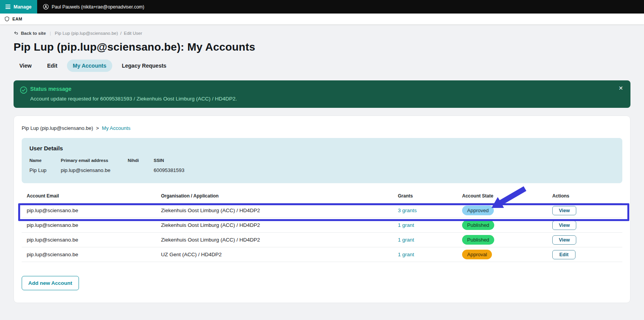 This screenshot has width=644, height=320. Describe the element at coordinates (94, 160) in the screenshot. I see `field-label-primary-email: Primary email address` at that location.